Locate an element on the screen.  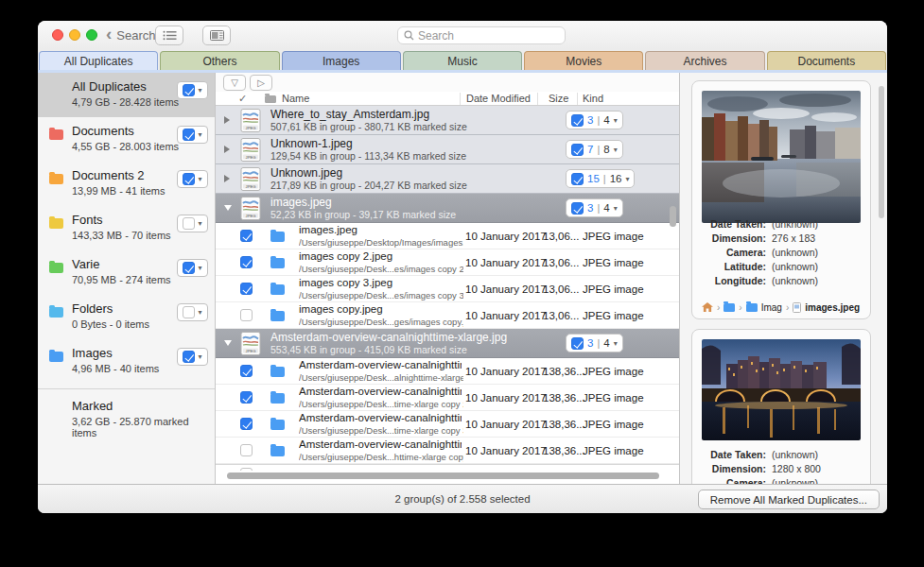
sidebar-item: All Duplicates 4,79 GB - 28.428 items ▾ is located at coordinates (127, 94).